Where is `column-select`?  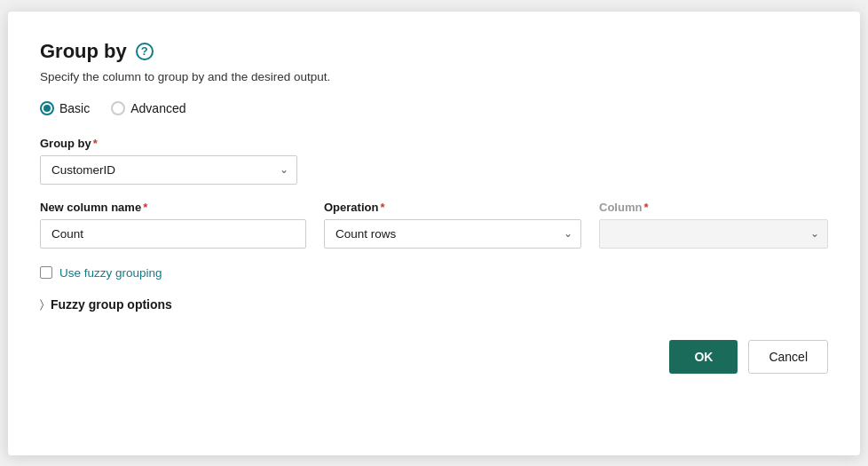 column-select is located at coordinates (714, 234).